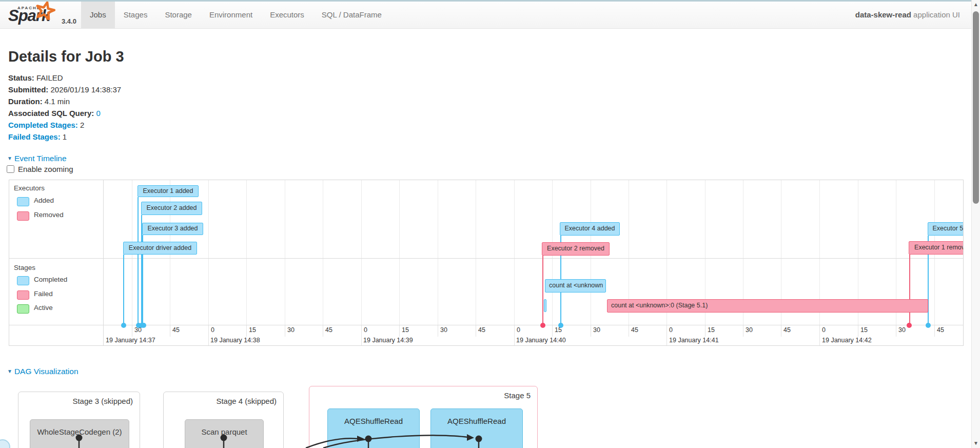 The width and height of the screenshot is (980, 448). What do you see at coordinates (43, 308) in the screenshot?
I see `legend-label: Active` at bounding box center [43, 308].